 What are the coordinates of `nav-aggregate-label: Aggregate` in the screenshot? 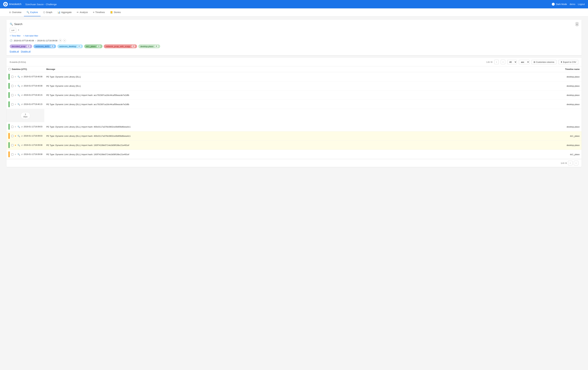 It's located at (66, 12).